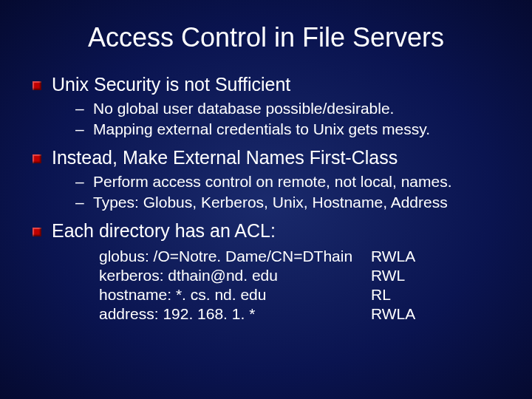 The image size is (532, 399). I want to click on acl-name: hostname: *. cs. nd. edu, so click(232, 295).